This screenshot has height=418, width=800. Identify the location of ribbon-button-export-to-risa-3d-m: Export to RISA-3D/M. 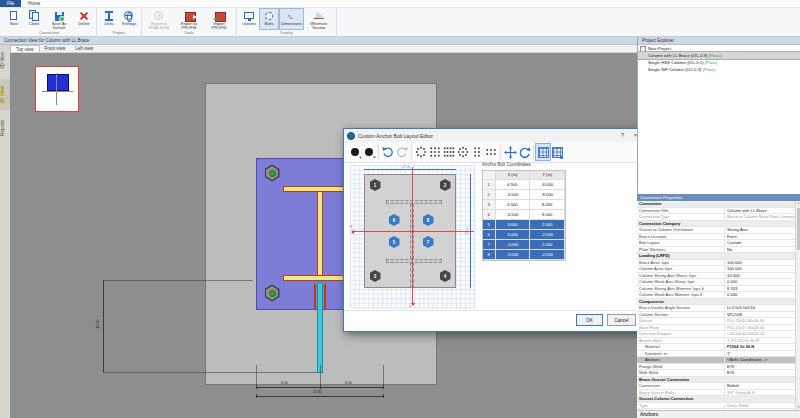
(159, 19).